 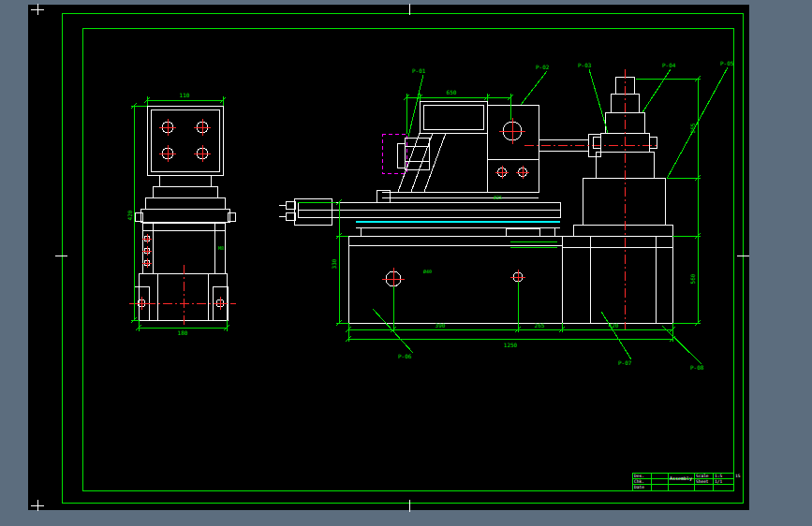 What do you see at coordinates (693, 279) in the screenshot?
I see `dim-column-lower: 560` at bounding box center [693, 279].